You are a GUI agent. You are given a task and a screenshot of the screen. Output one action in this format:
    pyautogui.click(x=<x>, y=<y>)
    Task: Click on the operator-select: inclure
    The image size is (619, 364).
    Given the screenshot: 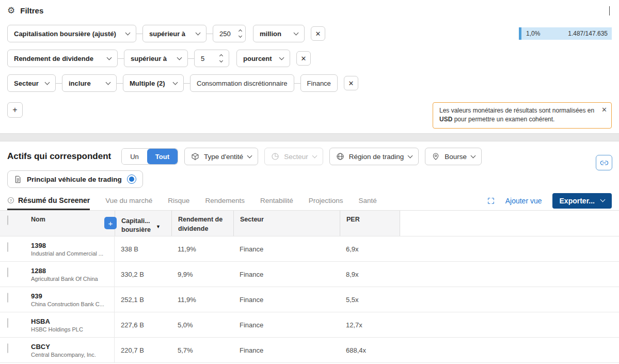 What is the action you would take?
    pyautogui.click(x=89, y=83)
    